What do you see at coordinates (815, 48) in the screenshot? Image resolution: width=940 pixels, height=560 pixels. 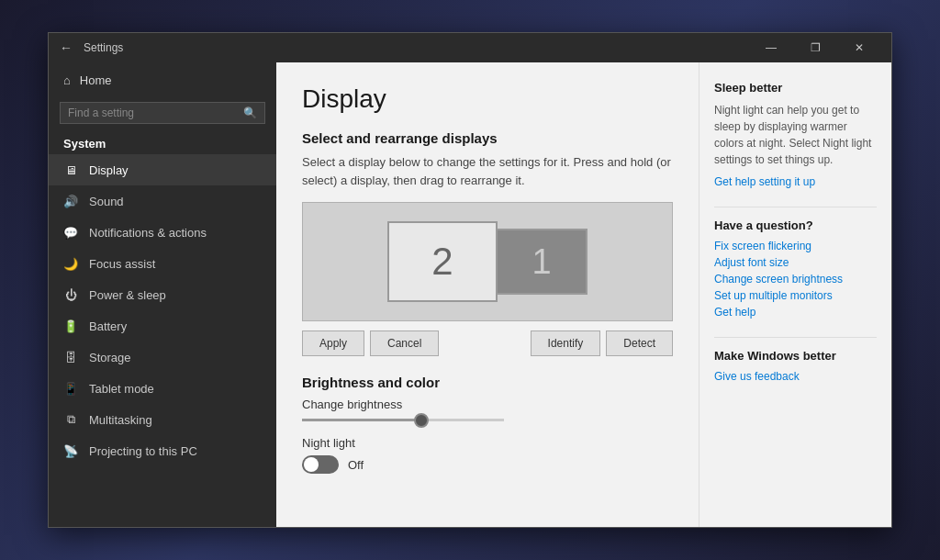 I see `maximize-button: ❐` at bounding box center [815, 48].